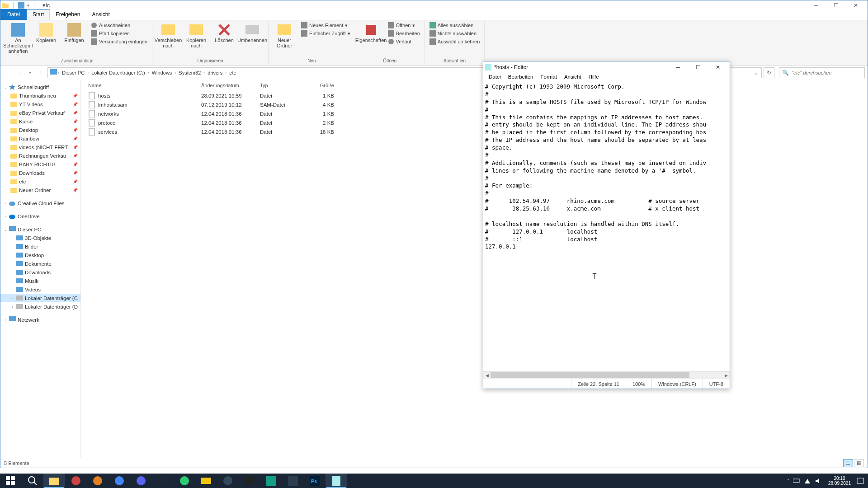 This screenshot has width=868, height=488. I want to click on crumb: System32, so click(190, 73).